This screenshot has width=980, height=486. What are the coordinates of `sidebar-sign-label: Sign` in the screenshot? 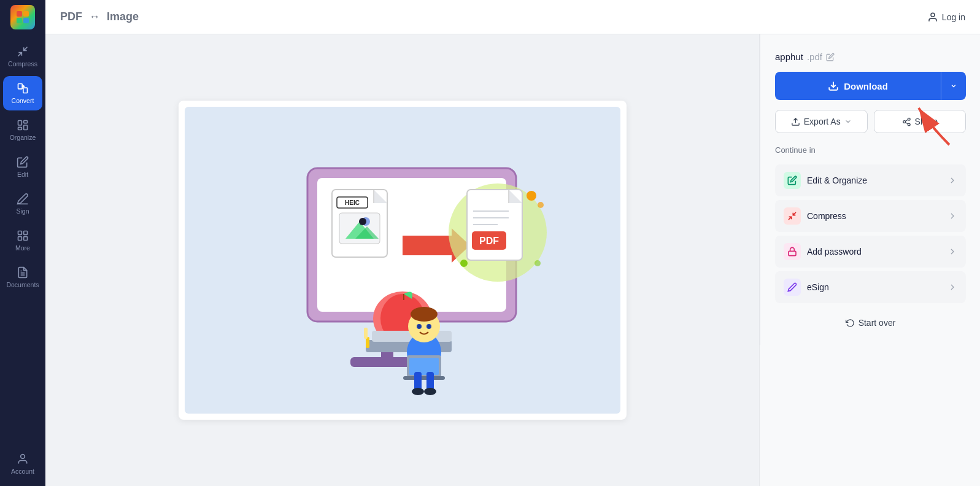 It's located at (22, 211).